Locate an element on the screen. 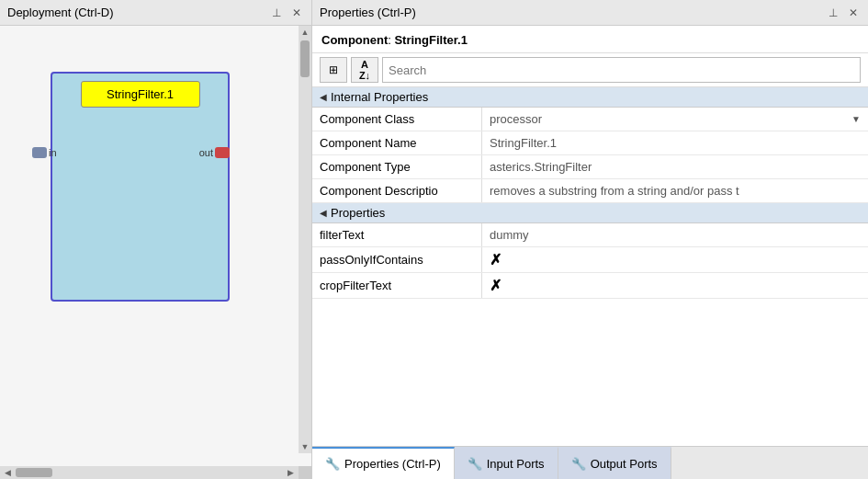 This screenshot has height=479, width=868. vertical-scrollbar: ▲ ▼ is located at coordinates (305, 239).